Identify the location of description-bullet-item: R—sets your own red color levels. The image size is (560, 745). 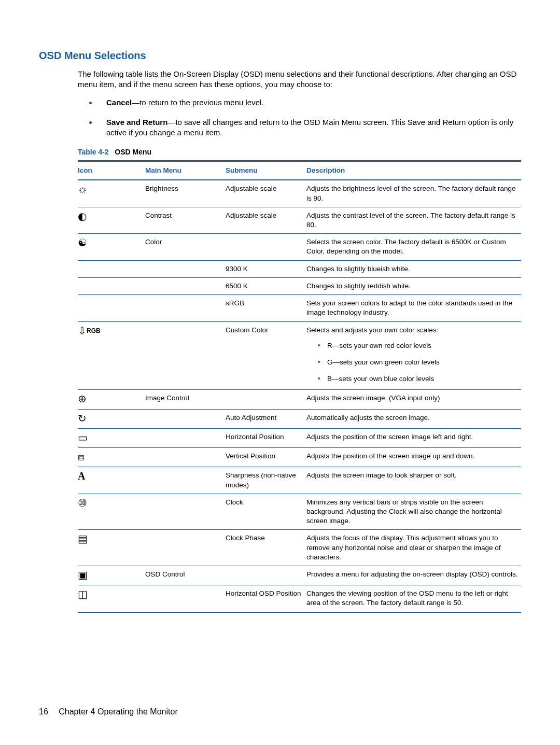
(414, 346).